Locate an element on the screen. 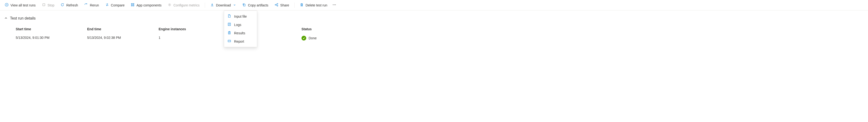  compare-button: Compare is located at coordinates (115, 5).